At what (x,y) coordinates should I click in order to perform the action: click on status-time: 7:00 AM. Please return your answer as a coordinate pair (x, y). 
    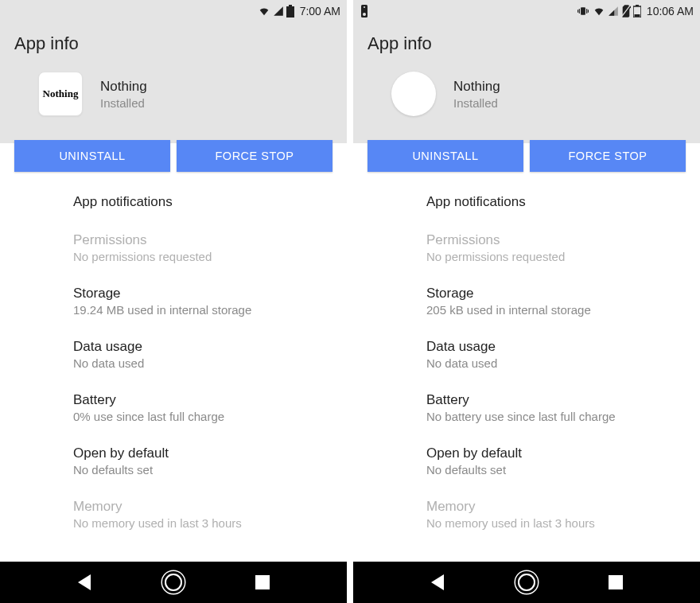
    Looking at the image, I should click on (320, 11).